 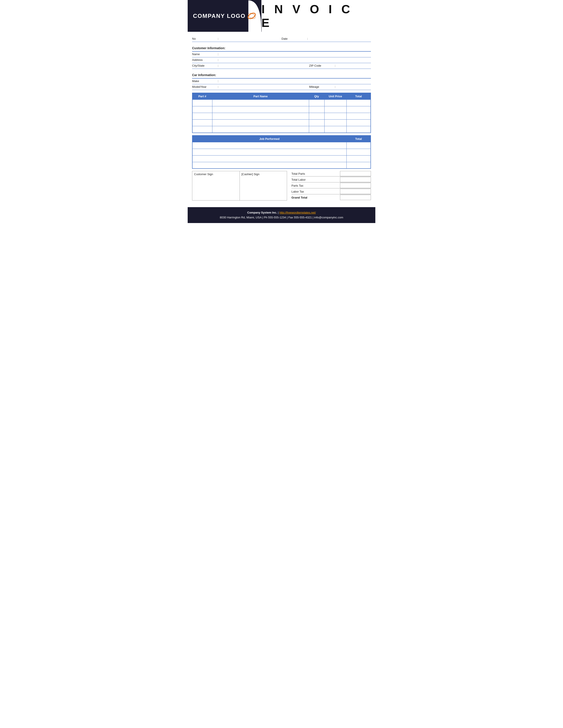 I want to click on col-part-header: Part #, so click(x=202, y=96).